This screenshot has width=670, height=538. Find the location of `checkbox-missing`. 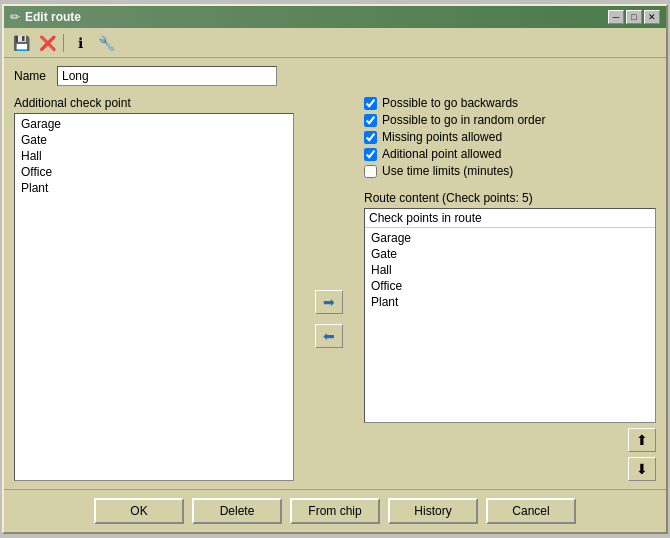

checkbox-missing is located at coordinates (370, 138).